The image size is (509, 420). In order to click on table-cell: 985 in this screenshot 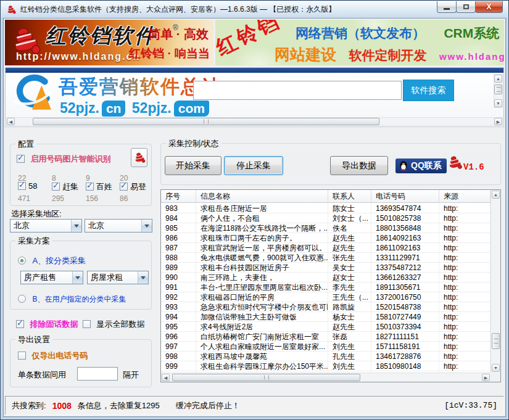, I will do `click(179, 228)`.